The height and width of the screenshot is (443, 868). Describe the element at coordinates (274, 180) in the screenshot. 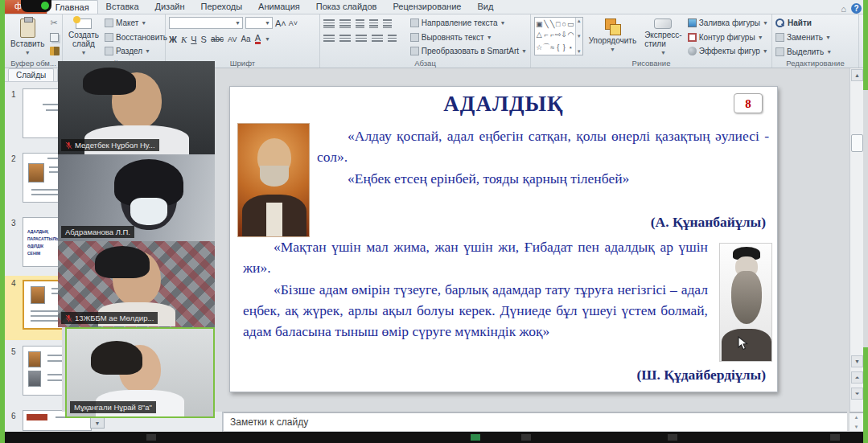

I see `abai-portrait` at that location.